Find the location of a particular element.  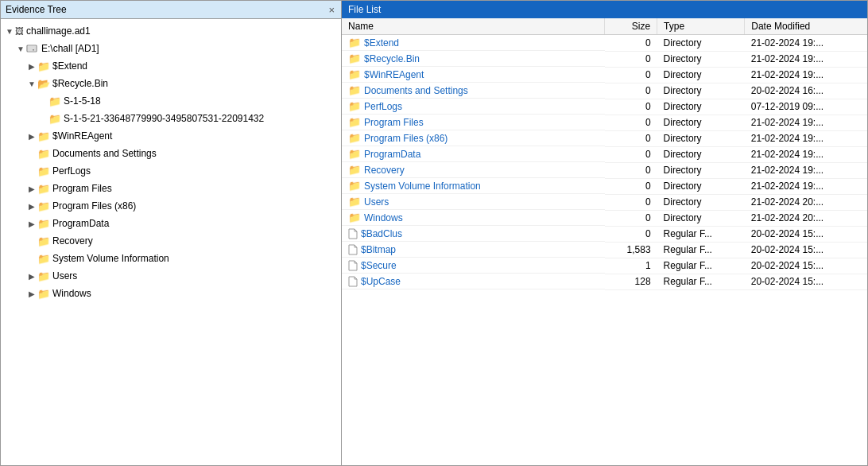

file-type-cell: Regular F... is located at coordinates (701, 234).